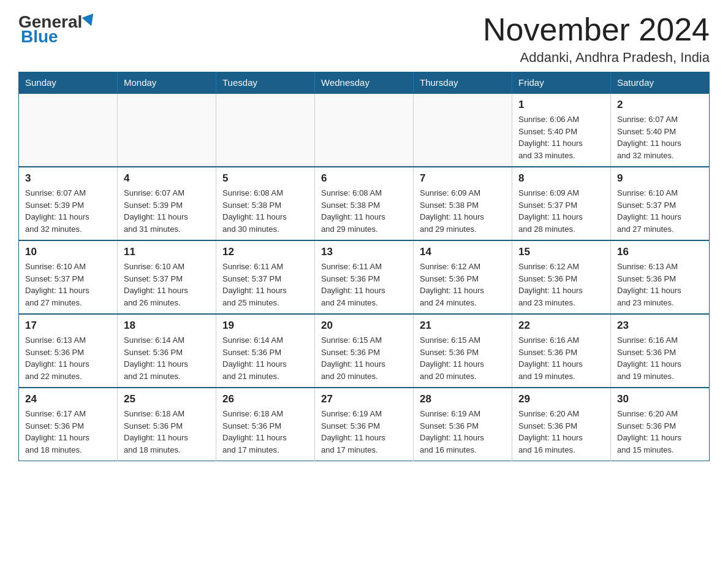  What do you see at coordinates (561, 178) in the screenshot?
I see `day-number: 8` at bounding box center [561, 178].